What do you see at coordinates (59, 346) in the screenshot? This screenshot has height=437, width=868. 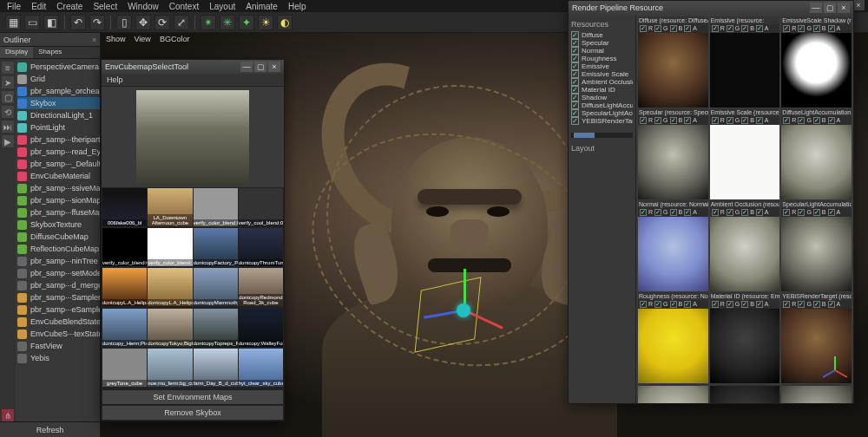 I see `tree-item: FastView` at bounding box center [59, 346].